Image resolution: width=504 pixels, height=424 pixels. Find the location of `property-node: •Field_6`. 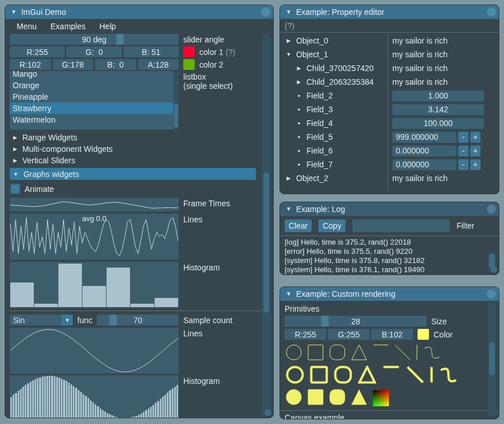

property-node: •Field_6 is located at coordinates (334, 151).